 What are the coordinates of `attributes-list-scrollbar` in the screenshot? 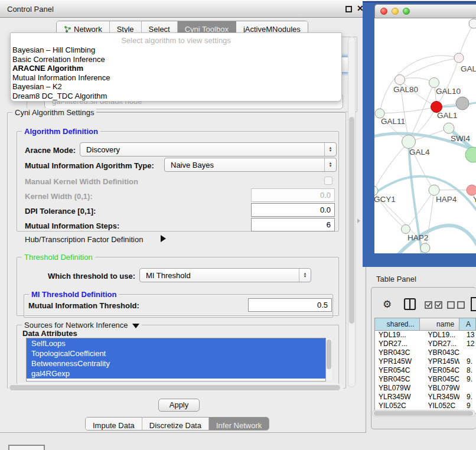 It's located at (329, 359).